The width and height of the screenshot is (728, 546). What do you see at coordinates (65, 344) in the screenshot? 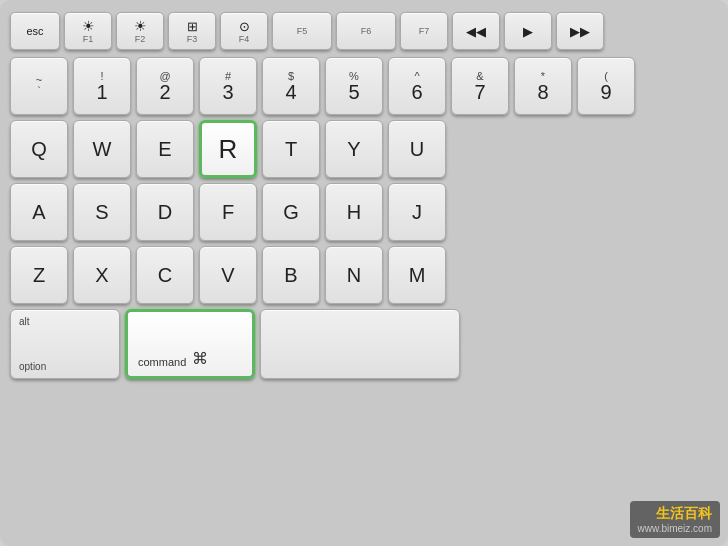
I see `key-alt-option: alt option` at bounding box center [65, 344].